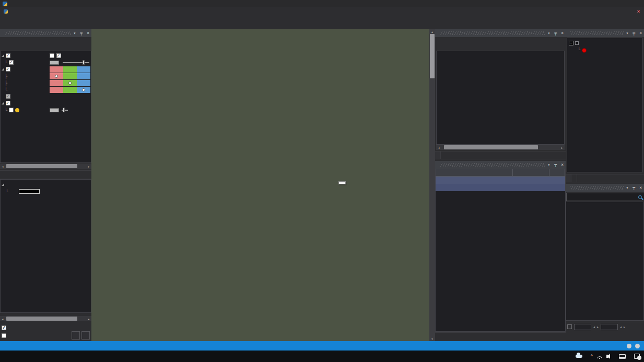  Describe the element at coordinates (500, 44) in the screenshot. I see `process-tree-toolbar` at that location.